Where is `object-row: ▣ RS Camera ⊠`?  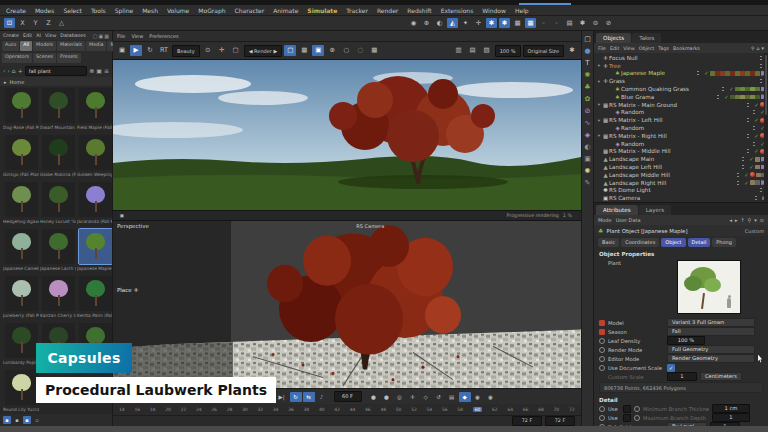 object-row: ▣ RS Camera ⊠ is located at coordinates (681, 198).